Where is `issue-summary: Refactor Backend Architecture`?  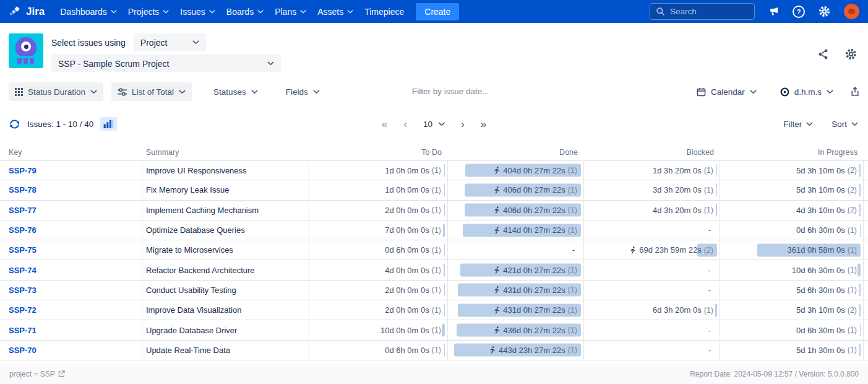 issue-summary: Refactor Backend Architecture is located at coordinates (226, 270).